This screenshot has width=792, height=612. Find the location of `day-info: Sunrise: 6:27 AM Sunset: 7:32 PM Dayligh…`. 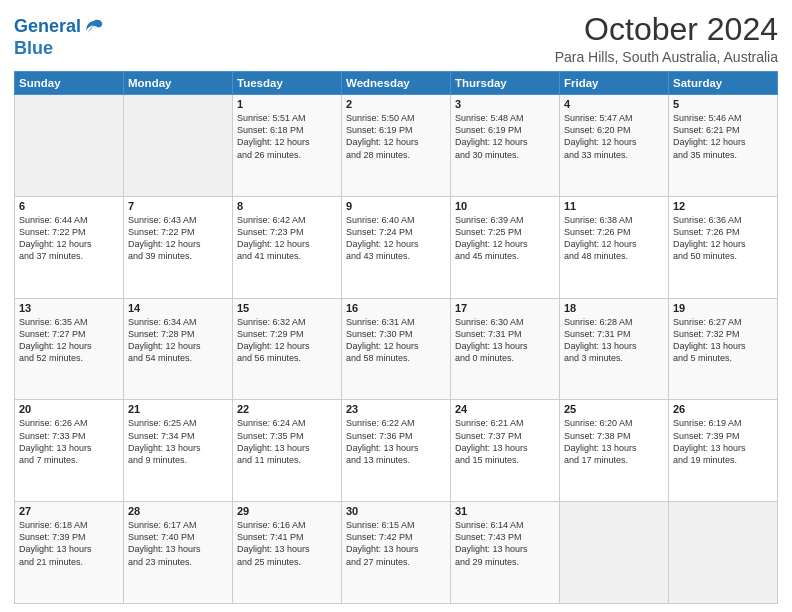

day-info: Sunrise: 6:27 AM Sunset: 7:32 PM Dayligh… is located at coordinates (723, 340).